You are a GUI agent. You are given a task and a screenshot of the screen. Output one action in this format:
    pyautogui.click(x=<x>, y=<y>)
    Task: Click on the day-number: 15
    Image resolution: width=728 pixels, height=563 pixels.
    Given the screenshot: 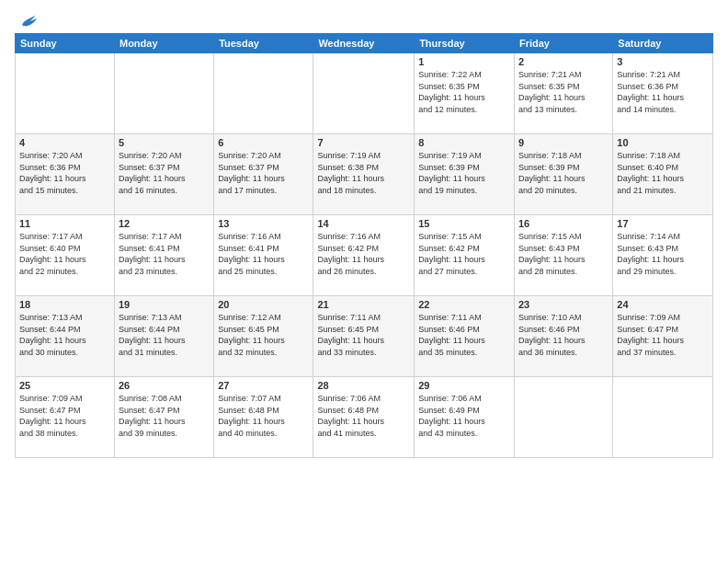 What is the action you would take?
    pyautogui.click(x=464, y=224)
    